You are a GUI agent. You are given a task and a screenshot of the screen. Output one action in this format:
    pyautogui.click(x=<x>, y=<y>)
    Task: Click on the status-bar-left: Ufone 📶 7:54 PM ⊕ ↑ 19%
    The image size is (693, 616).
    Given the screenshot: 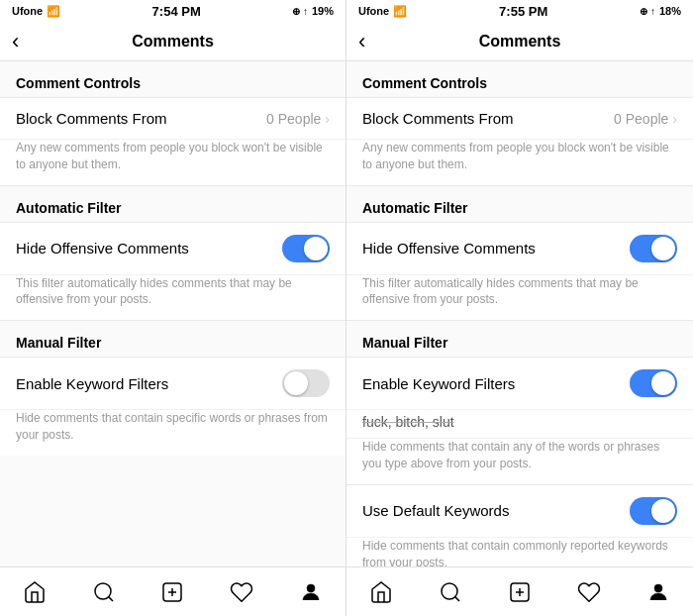 What is the action you would take?
    pyautogui.click(x=172, y=11)
    